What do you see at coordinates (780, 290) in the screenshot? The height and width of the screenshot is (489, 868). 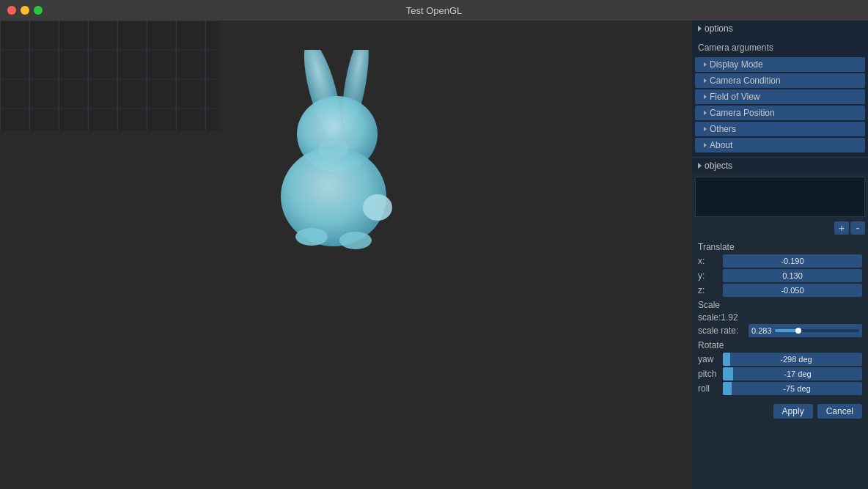 I see `translate-z-row: z:` at bounding box center [780, 290].